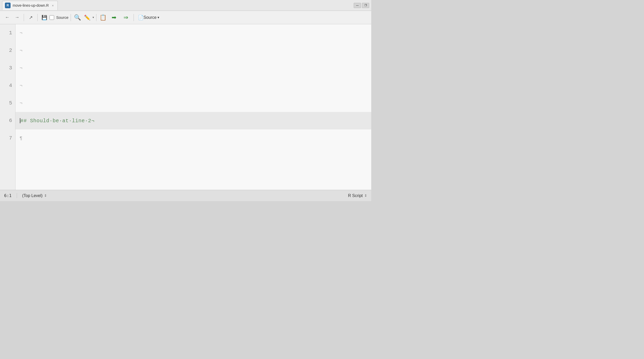 The height and width of the screenshot is (359, 644). Describe the element at coordinates (21, 51) in the screenshot. I see `line-2-content: ¬` at that location.